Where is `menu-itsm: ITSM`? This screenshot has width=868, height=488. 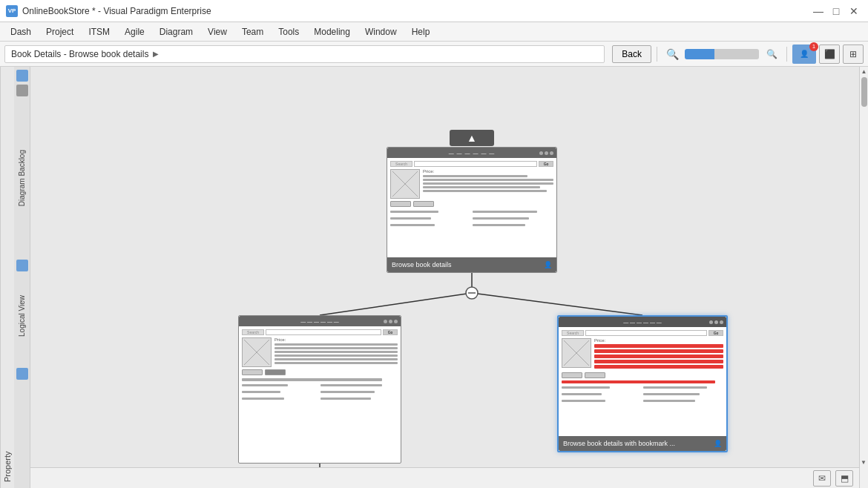 menu-itsm: ITSM is located at coordinates (99, 32).